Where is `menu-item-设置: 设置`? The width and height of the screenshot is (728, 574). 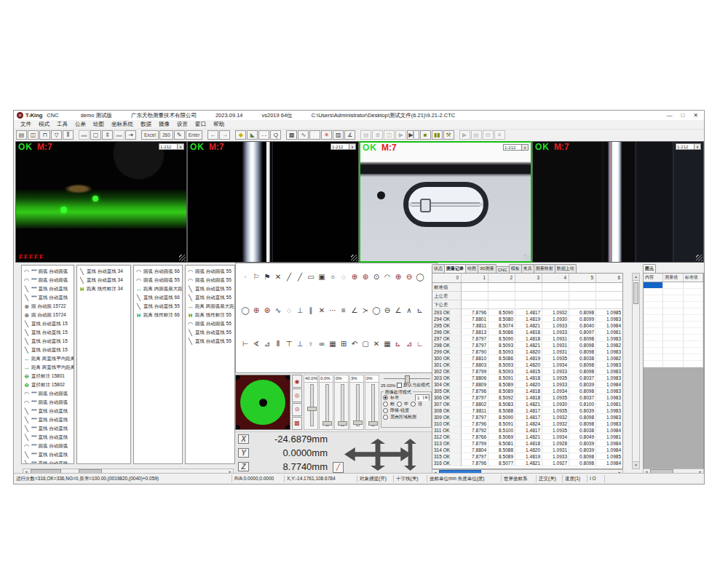 menu-item-设置: 设置 is located at coordinates (182, 124).